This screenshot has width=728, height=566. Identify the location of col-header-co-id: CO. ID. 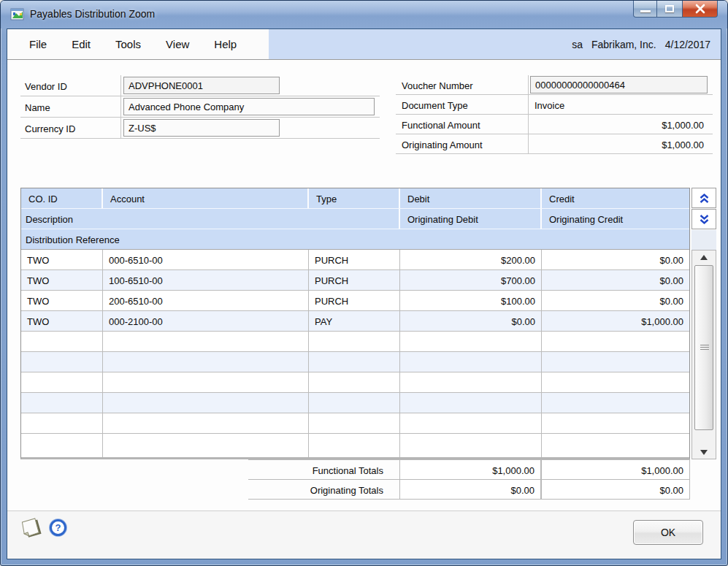
(62, 199).